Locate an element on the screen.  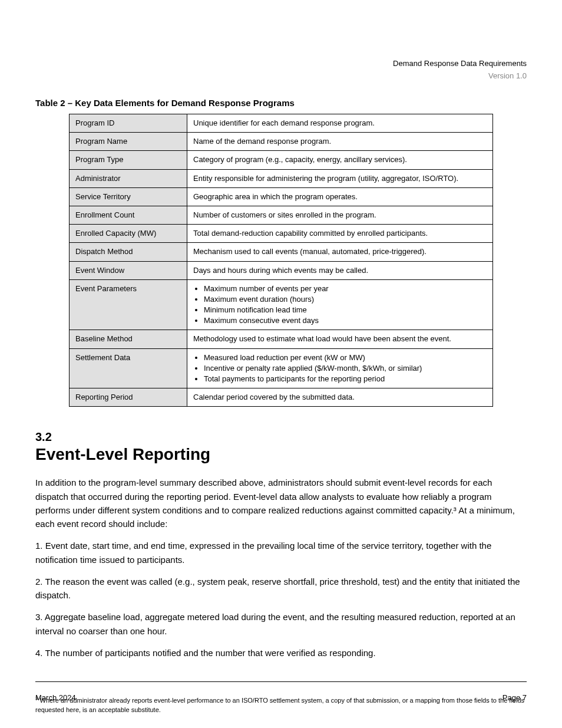
row-value: Entity responsible for administering the… is located at coordinates (340, 178).